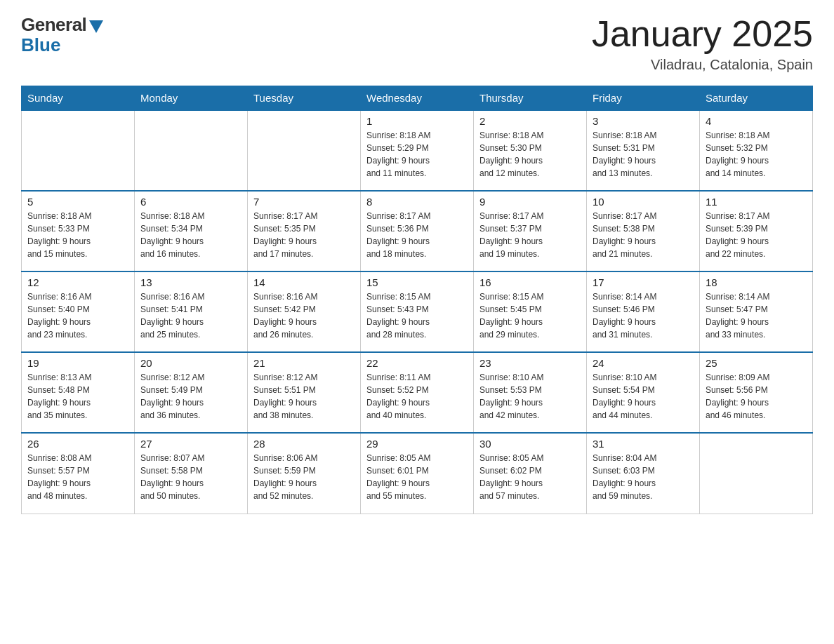 The width and height of the screenshot is (834, 644). I want to click on day-info: Sunrise: 8:18 AM Sunset: 5:33 PM Dayligh…, so click(78, 235).